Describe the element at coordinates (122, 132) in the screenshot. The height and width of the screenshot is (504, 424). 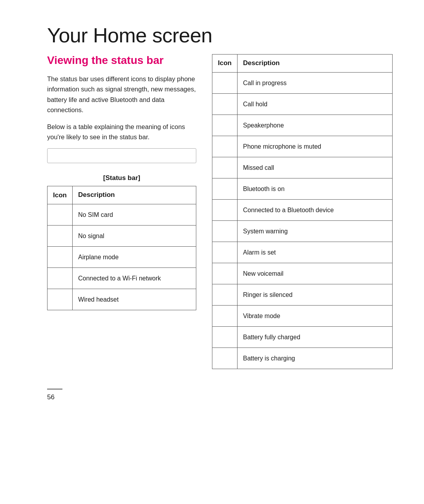
I see `description-para2: Below is a table explaining the meaning …` at that location.